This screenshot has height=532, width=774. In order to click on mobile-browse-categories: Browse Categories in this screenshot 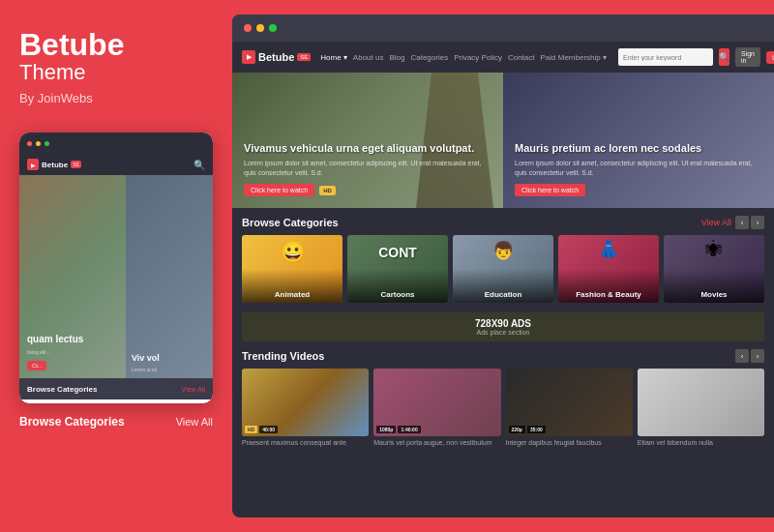, I will do `click(62, 389)`.